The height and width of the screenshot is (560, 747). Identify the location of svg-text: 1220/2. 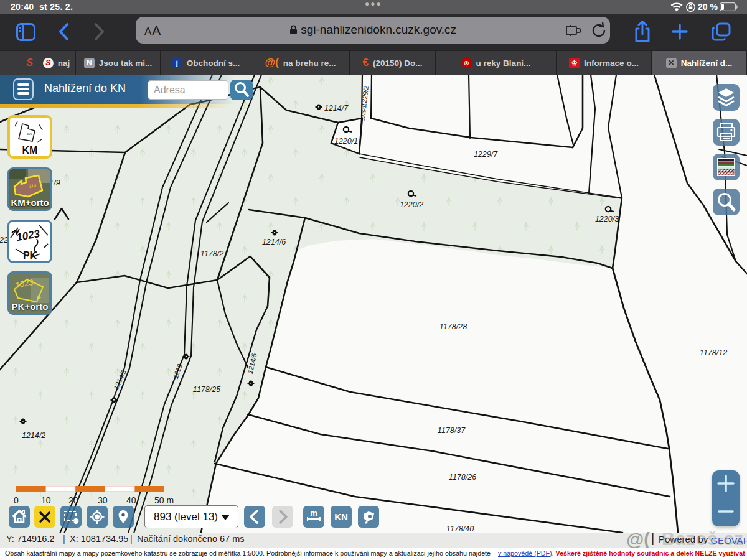
(411, 205).